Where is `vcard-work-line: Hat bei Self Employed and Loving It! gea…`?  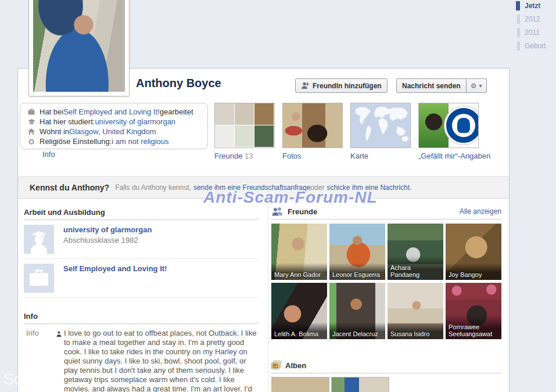
vcard-work-line: Hat bei Self Employed and Loving It! gea… is located at coordinates (114, 112).